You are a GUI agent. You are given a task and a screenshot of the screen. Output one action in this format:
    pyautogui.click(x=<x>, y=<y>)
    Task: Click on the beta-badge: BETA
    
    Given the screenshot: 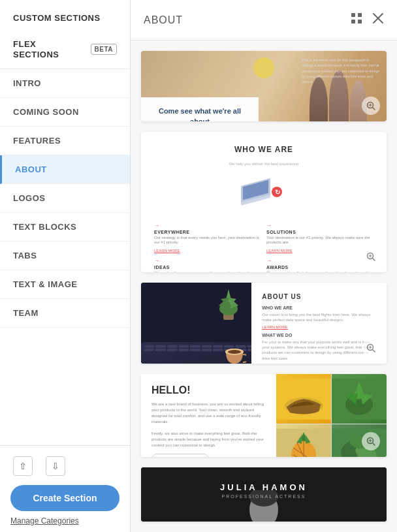 What is the action you would take?
    pyautogui.click(x=104, y=50)
    